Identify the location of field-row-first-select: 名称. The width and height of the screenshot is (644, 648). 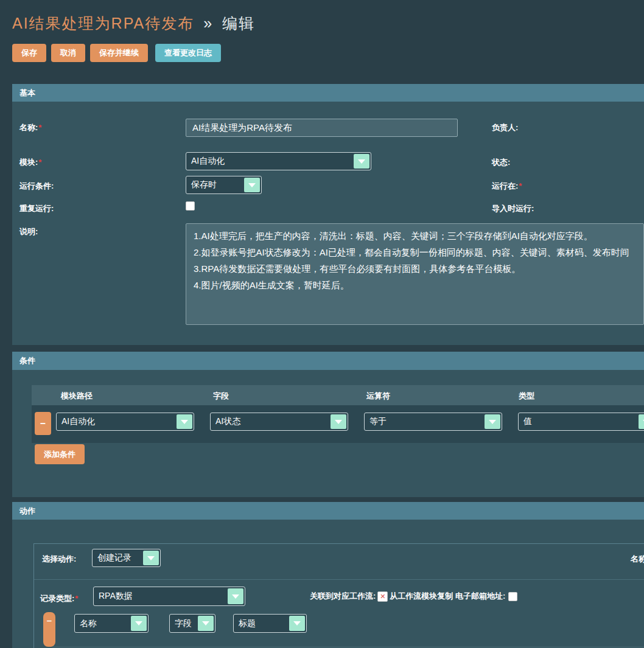
(111, 623).